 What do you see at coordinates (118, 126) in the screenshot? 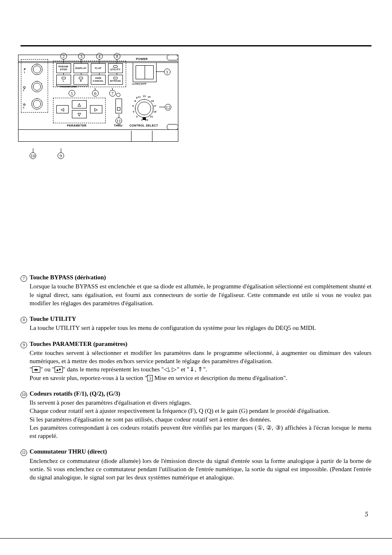
I see `label-thru: THRU` at bounding box center [118, 126].